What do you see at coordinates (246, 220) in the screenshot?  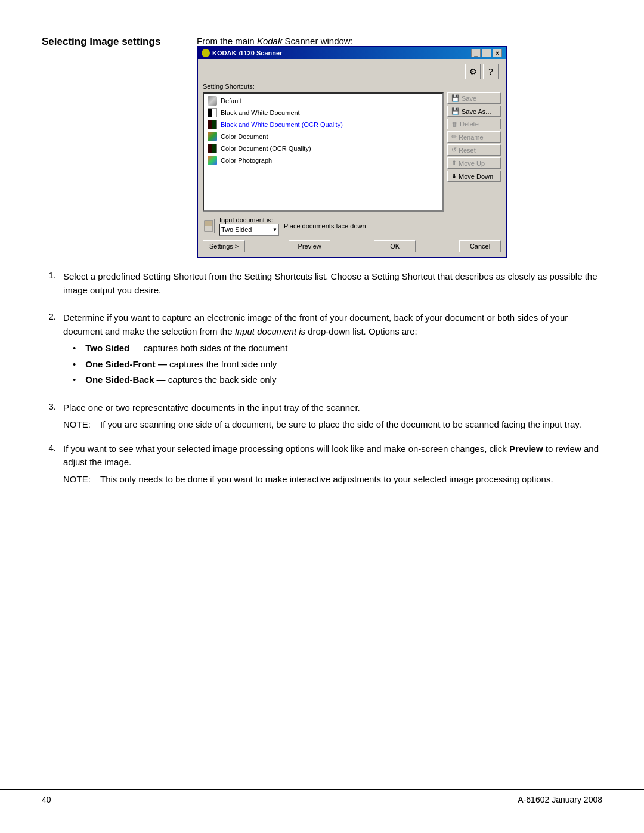 I see `input-doc-label-text: Input document is:` at bounding box center [246, 220].